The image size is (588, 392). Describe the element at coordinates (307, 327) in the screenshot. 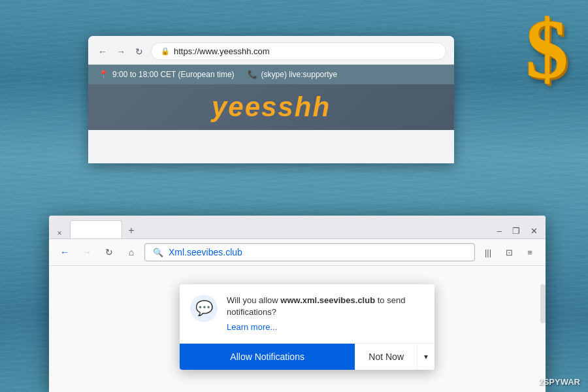

I see `notification-permission-popup: 💬 Will you allow www.xml.seevibes.club t…` at that location.